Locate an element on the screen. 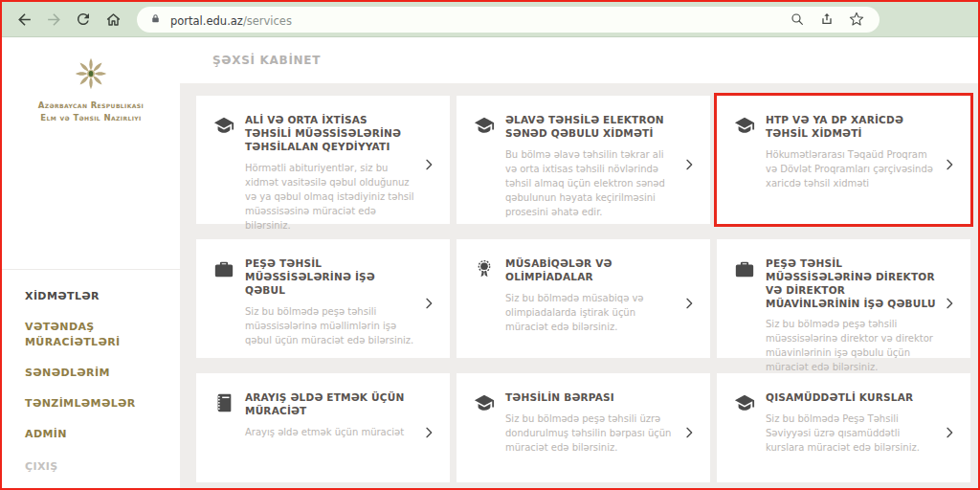  service-title: MÜSABİQƏLƏR VƏ OLİMPİADALAR is located at coordinates (590, 271).